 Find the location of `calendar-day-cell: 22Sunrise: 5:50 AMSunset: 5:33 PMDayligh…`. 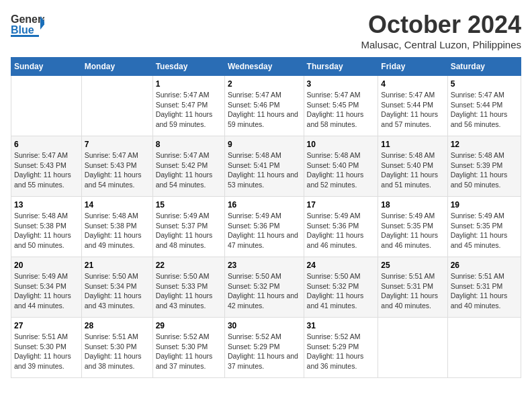

calendar-day-cell: 22Sunrise: 5:50 AMSunset: 5:33 PMDayligh… is located at coordinates (188, 287).